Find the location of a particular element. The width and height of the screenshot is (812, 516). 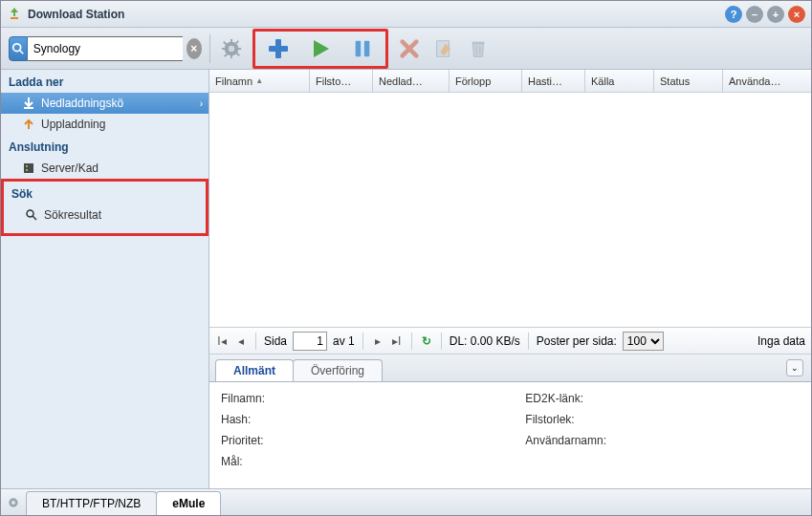

toolbar-divider is located at coordinates (210, 49).